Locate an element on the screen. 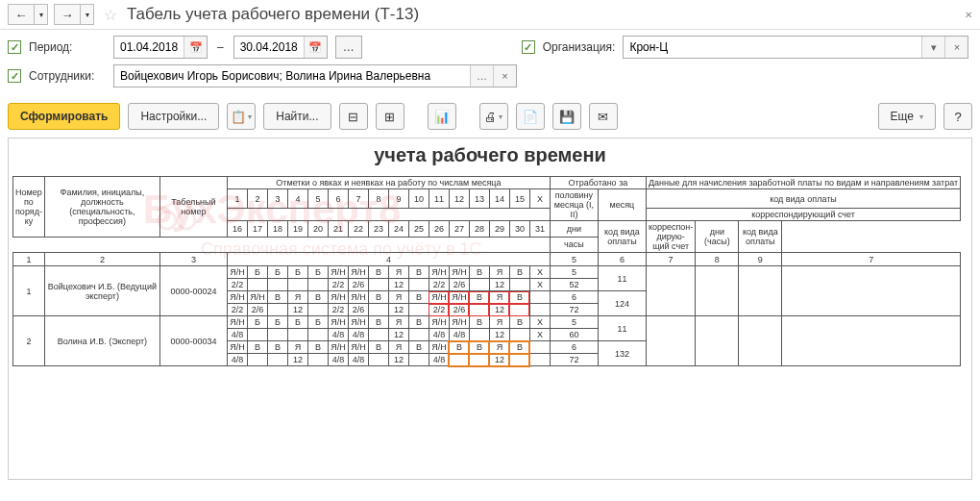 This screenshot has height=501, width=980. col-number: Номер по поряд-ку is located at coordinates (29, 208).